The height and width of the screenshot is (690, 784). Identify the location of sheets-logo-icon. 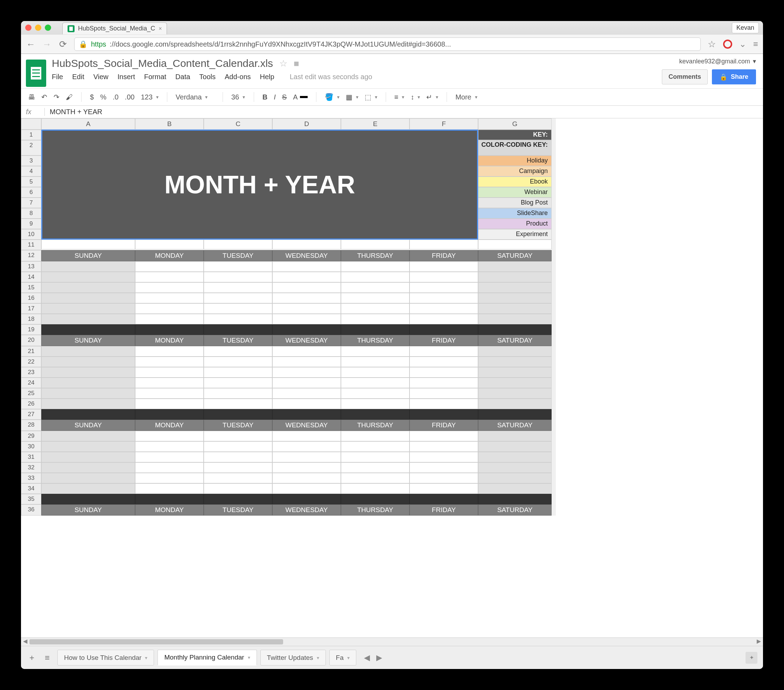
(36, 73).